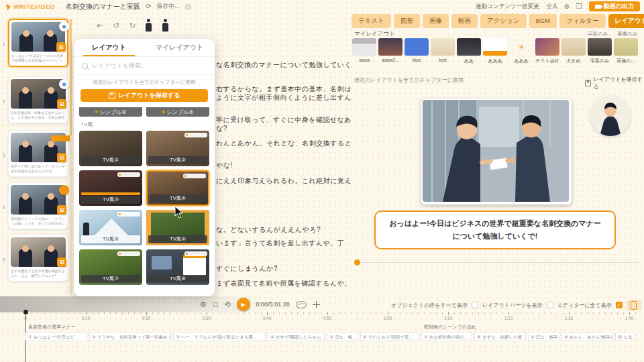 This screenshot has height=362, width=644. I want to click on tv-layout-item: TV風④, so click(178, 188).